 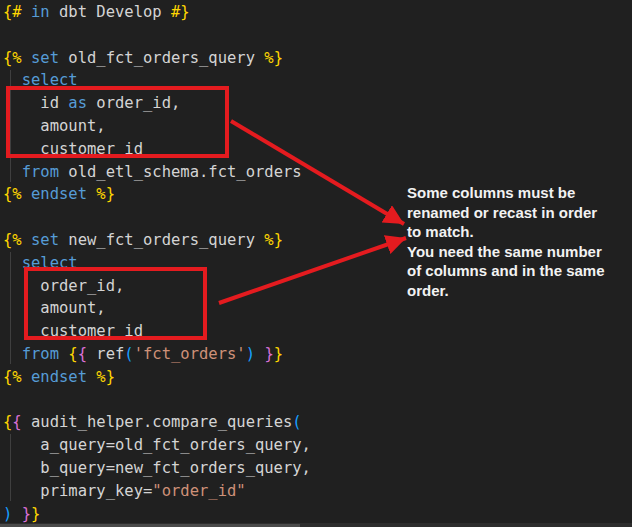 What do you see at coordinates (190, 354) in the screenshot?
I see `code-token: 'fct_orders'` at bounding box center [190, 354].